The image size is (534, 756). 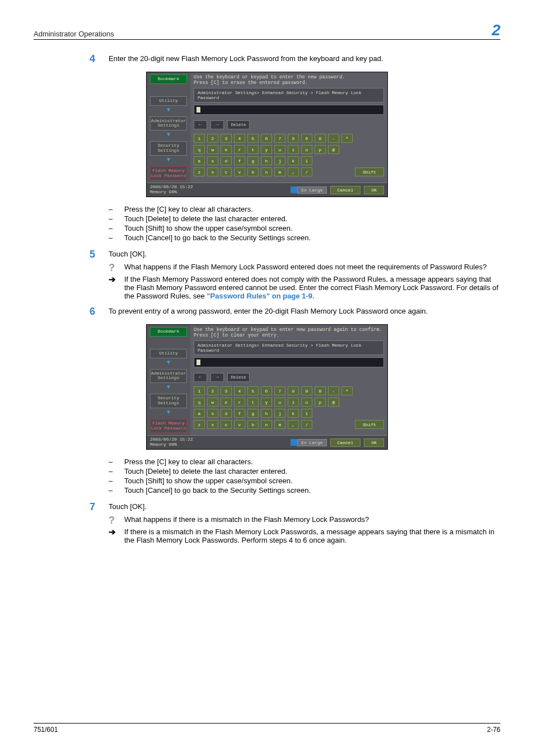 What do you see at coordinates (307, 172) in the screenshot?
I see `keyboard-key: /` at bounding box center [307, 172].